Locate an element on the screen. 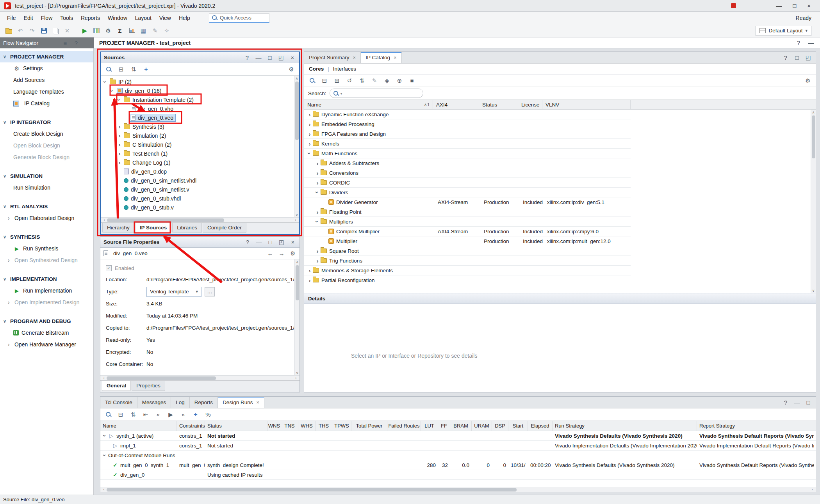 This screenshot has width=820, height=504. main-report-button is located at coordinates (132, 31).